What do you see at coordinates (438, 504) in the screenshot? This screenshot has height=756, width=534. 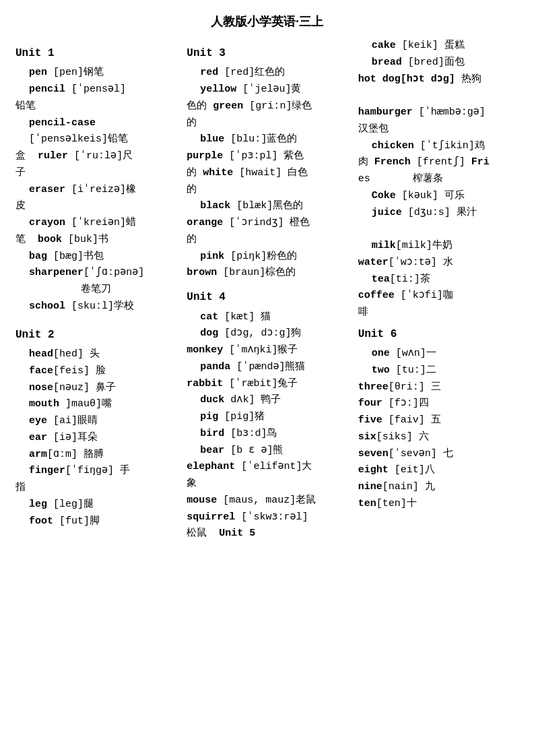 I see `entry: ten[ten]十` at bounding box center [438, 504].